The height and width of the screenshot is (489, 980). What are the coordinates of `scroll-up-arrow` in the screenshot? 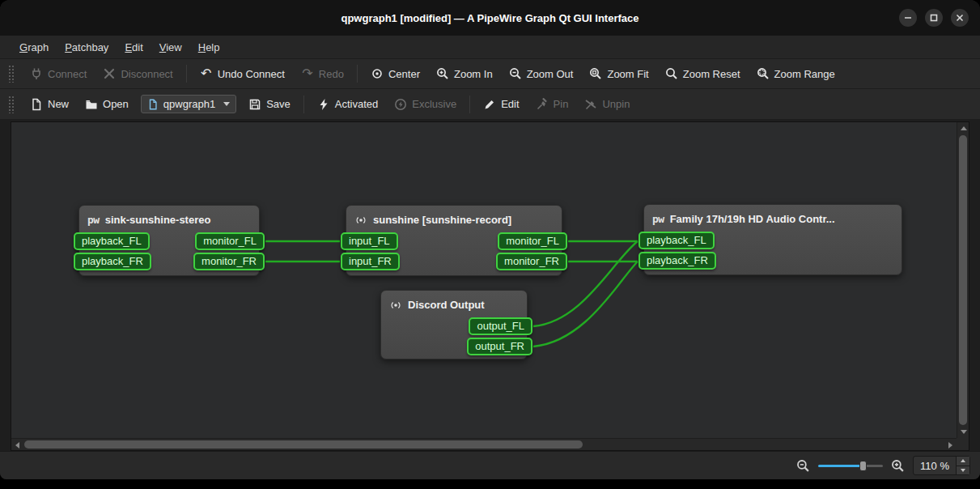 It's located at (963, 128).